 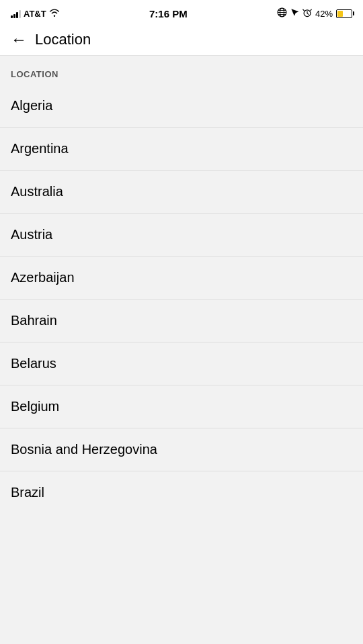 I want to click on back-arrow-icon: ←, so click(x=19, y=40).